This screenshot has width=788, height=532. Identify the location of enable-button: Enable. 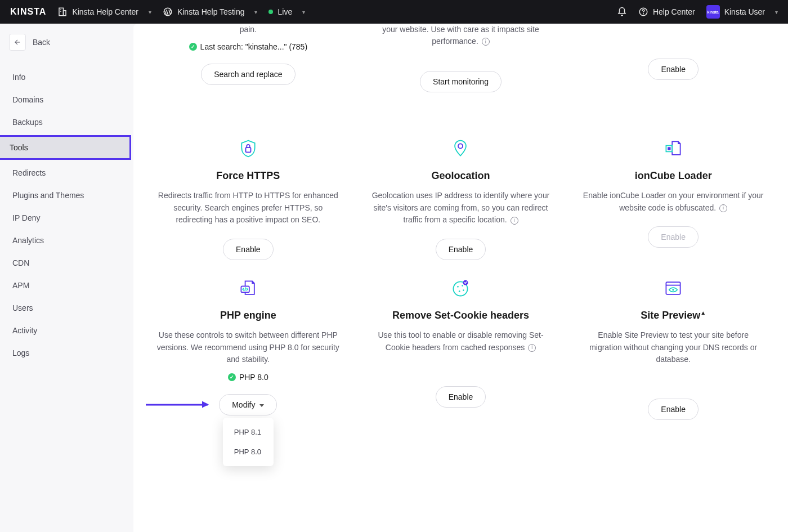
(673, 69).